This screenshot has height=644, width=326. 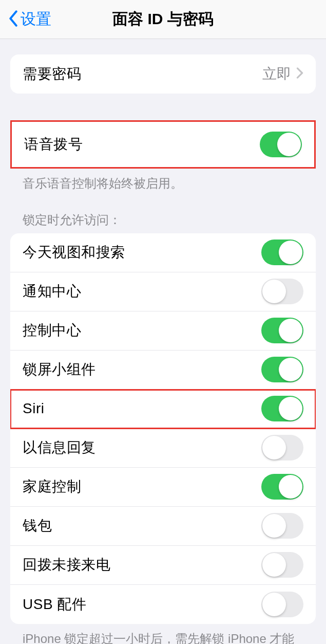 What do you see at coordinates (163, 144) in the screenshot?
I see `voice-dial-section: 语音拨号` at bounding box center [163, 144].